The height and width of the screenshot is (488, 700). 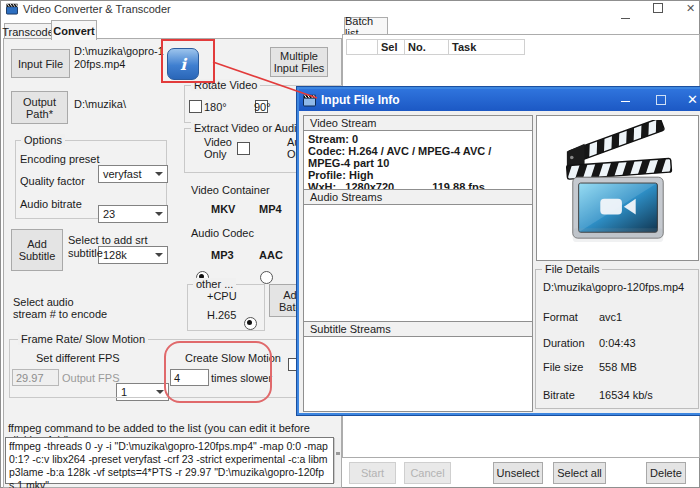 What do you see at coordinates (618, 367) in the screenshot?
I see `file-size-value: 558 MB` at bounding box center [618, 367].